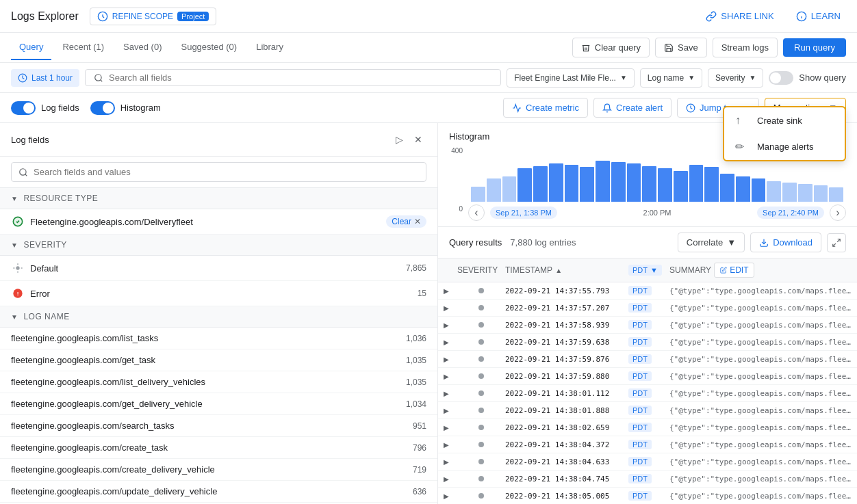 The width and height of the screenshot is (857, 504). I want to click on search-input, so click(300, 78).